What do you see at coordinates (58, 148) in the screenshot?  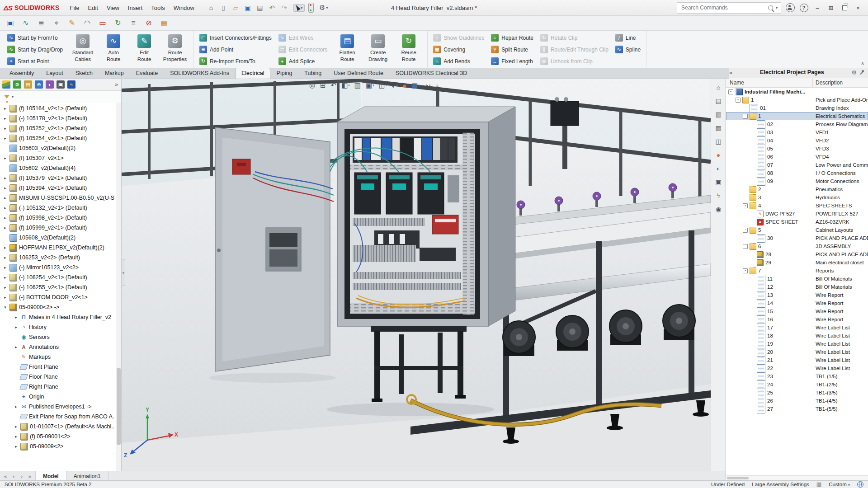 I see `feature-tree-item: 105603_v2(Default)(2)` at bounding box center [58, 148].